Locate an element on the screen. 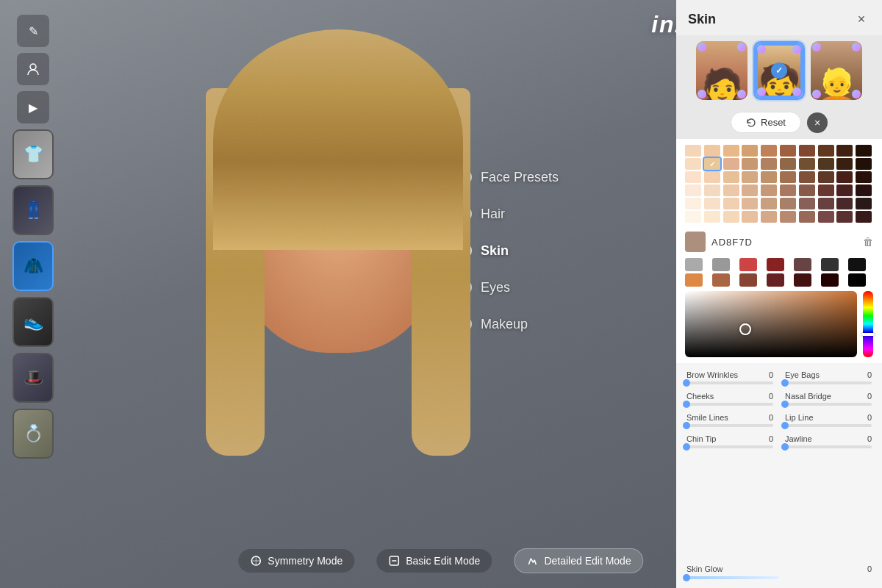 This screenshot has height=588, width=882. skin-glow-track is located at coordinates (733, 578).